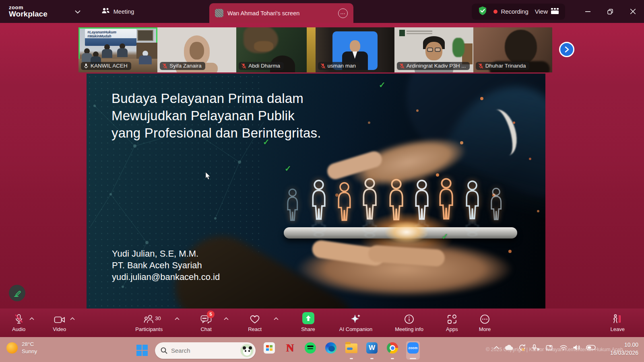 This screenshot has height=362, width=644. Describe the element at coordinates (409, 323) in the screenshot. I see `meeting-info-button: Meeting info` at that location.